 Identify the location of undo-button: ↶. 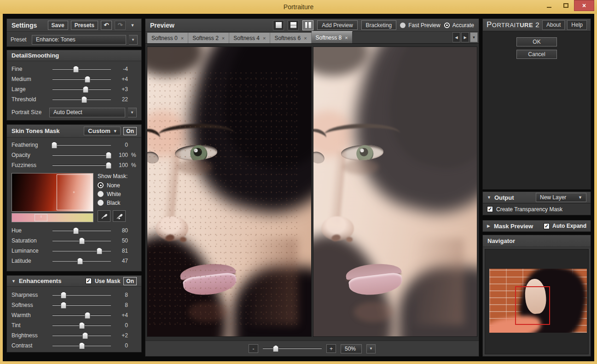
(106, 25).